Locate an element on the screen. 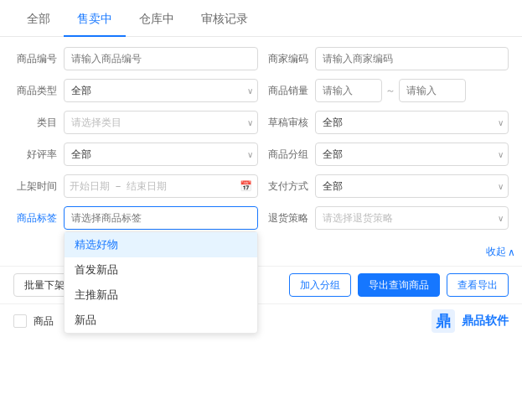 The image size is (522, 420). product-tag-dropdown: 精选好物 首发新品 主推新品 新品 is located at coordinates (161, 283).